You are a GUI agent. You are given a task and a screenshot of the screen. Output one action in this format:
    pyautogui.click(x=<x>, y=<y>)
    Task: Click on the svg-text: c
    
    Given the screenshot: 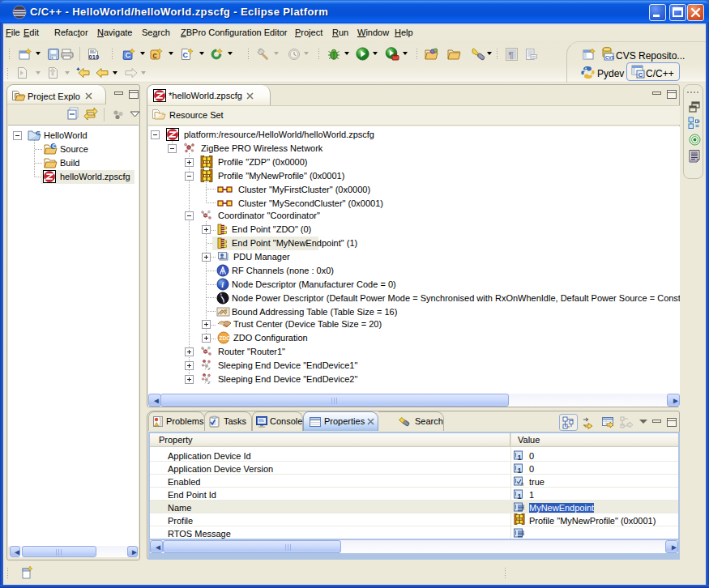 What is the action you would take?
    pyautogui.click(x=155, y=55)
    